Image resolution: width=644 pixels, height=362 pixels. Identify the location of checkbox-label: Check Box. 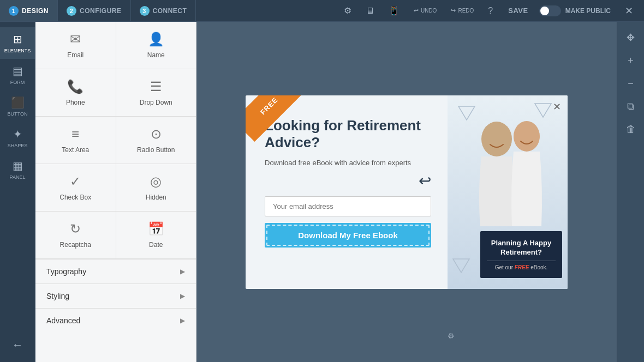
(75, 197).